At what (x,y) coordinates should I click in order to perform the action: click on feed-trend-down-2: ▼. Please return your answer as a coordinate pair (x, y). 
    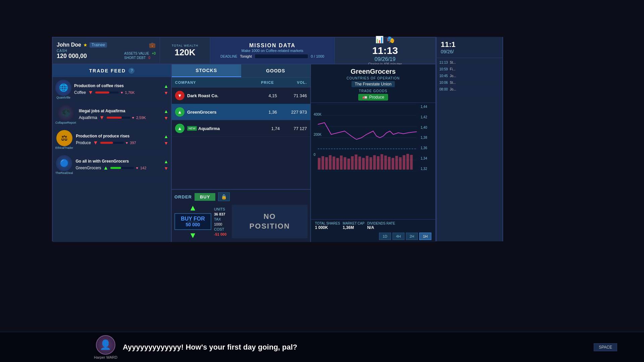
    Looking at the image, I should click on (102, 118).